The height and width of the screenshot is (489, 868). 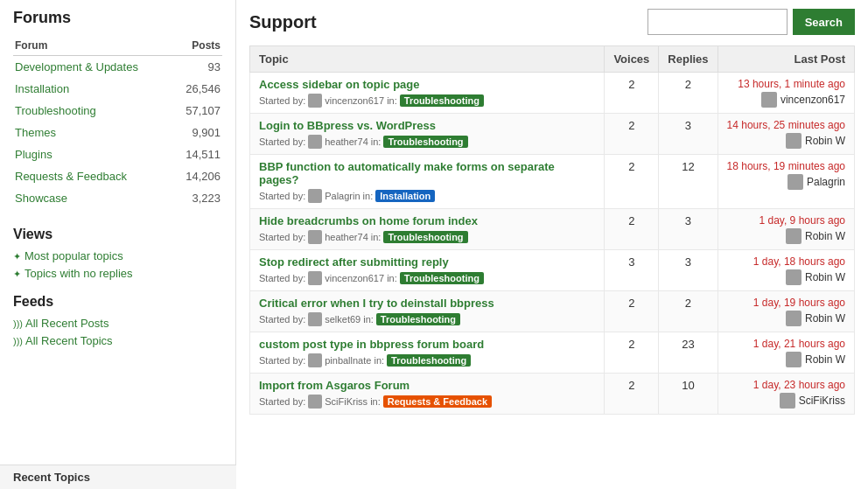 I want to click on feeds-link: All Recent Topics, so click(x=68, y=341).